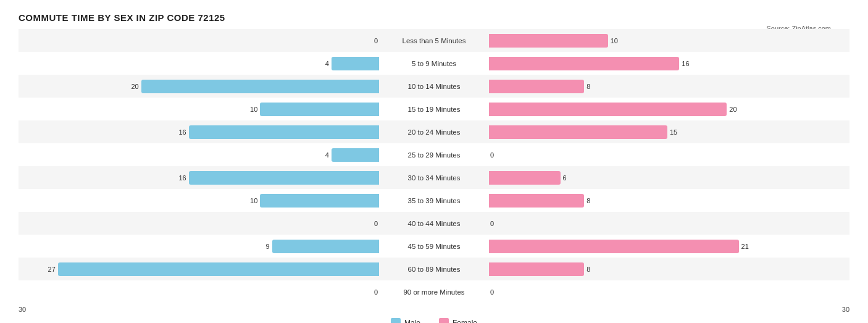 The image size is (868, 323). Describe the element at coordinates (465, 321) in the screenshot. I see `legend-female-label: Female` at that location.